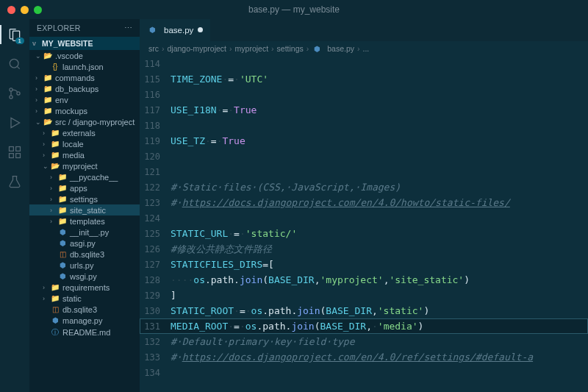 This screenshot has height=392, width=588. Describe the element at coordinates (85, 188) in the screenshot. I see `tree-item: ›📁apps` at that location.